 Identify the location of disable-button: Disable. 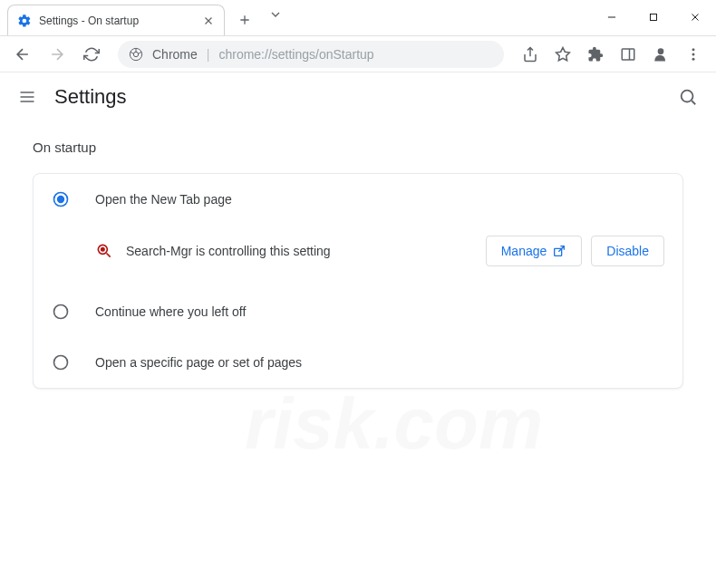
(627, 251).